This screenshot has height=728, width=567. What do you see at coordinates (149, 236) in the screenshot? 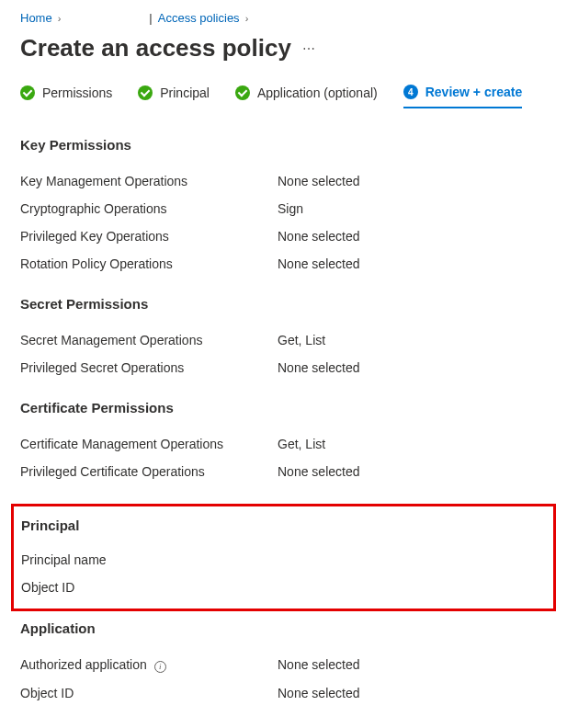
I see `row-label: Privileged Key Operations` at bounding box center [149, 236].